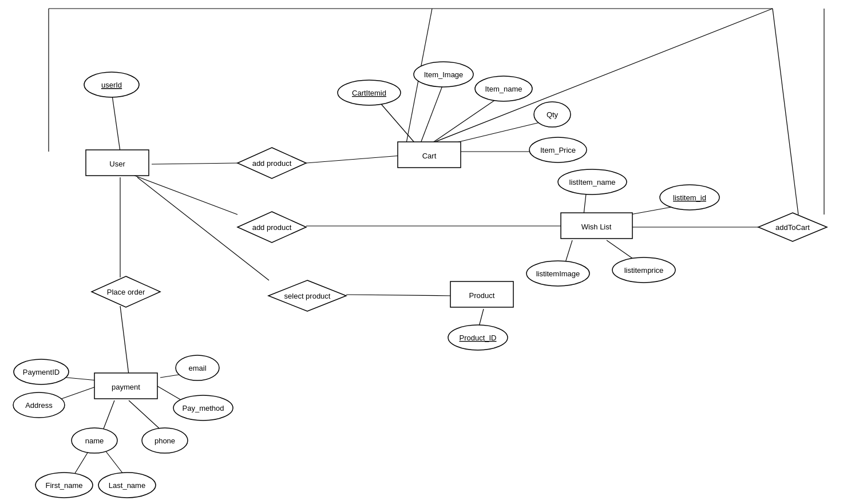  Describe the element at coordinates (95, 440) in the screenshot. I see `attr-name-label: name` at that location.